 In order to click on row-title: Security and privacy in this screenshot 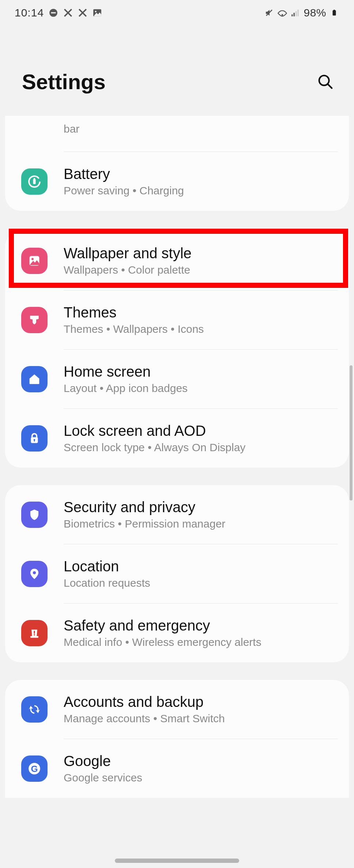, I will do `click(201, 507)`.